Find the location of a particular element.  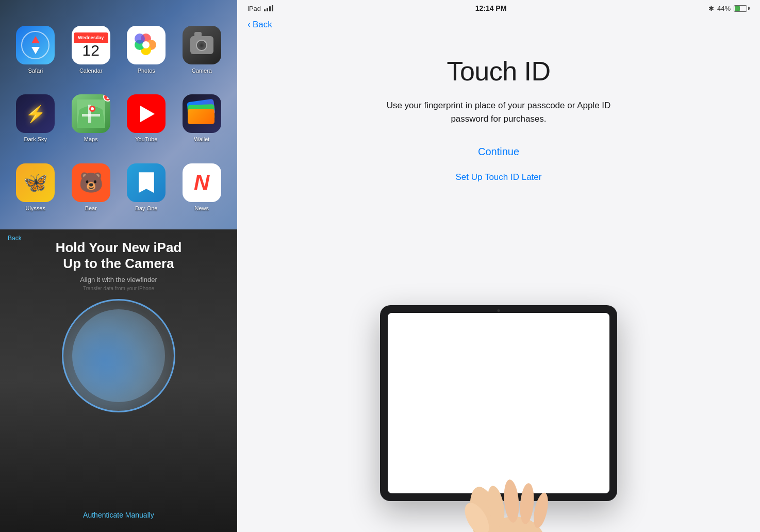

ulysses-label: Ulysses is located at coordinates (35, 208).